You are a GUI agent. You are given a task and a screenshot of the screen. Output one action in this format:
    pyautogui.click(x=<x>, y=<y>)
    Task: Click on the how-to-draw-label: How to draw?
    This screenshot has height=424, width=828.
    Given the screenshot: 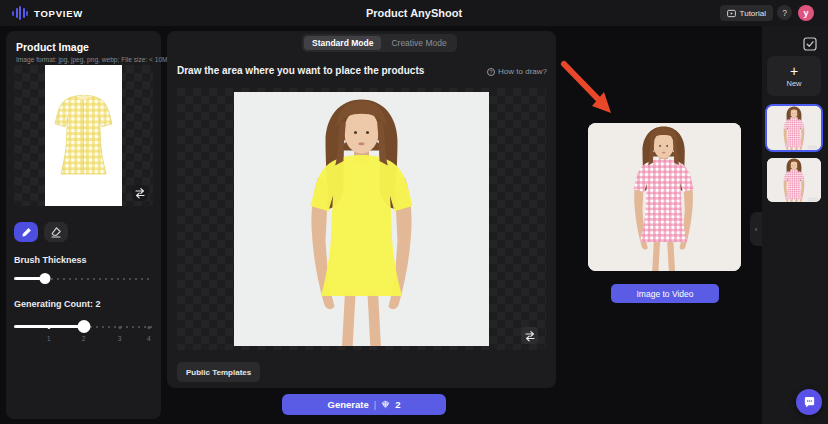 What is the action you would take?
    pyautogui.click(x=522, y=72)
    